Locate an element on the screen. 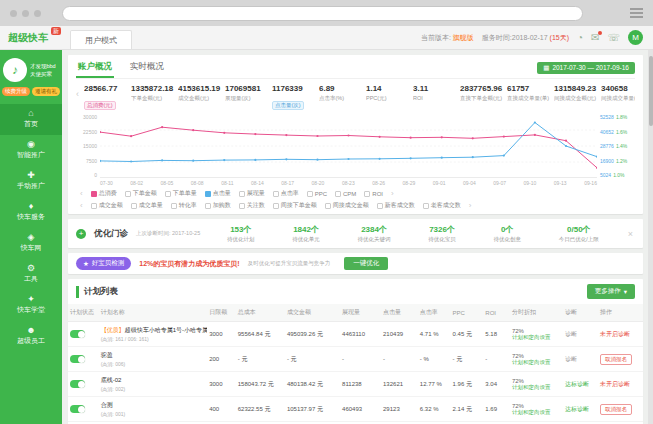  sidebar-item-network: ◈快车网 is located at coordinates (31, 244).